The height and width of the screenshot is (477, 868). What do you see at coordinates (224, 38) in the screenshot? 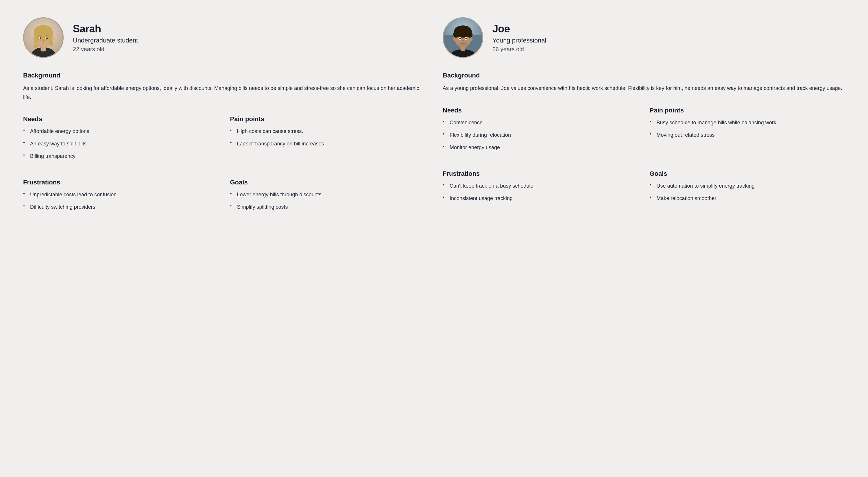
I see `profile-header-sarah: Sarah Undergraduate student 22 years old` at bounding box center [224, 38].